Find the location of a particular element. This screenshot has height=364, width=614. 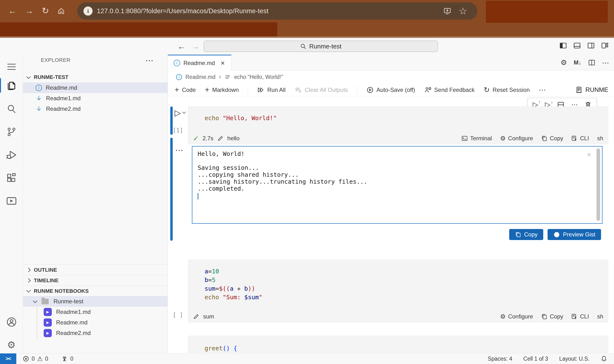

keyboard-layout: Layout: U.S. is located at coordinates (574, 359).